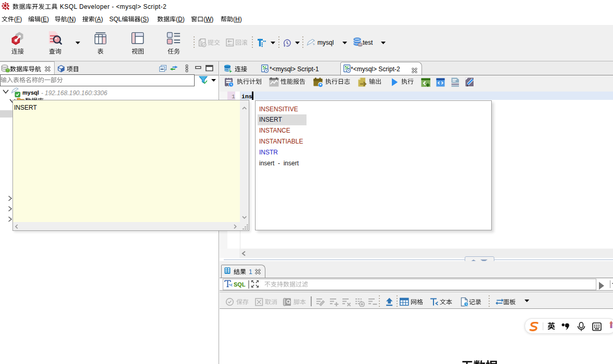  I want to click on svg-text: (N), so click(72, 19).